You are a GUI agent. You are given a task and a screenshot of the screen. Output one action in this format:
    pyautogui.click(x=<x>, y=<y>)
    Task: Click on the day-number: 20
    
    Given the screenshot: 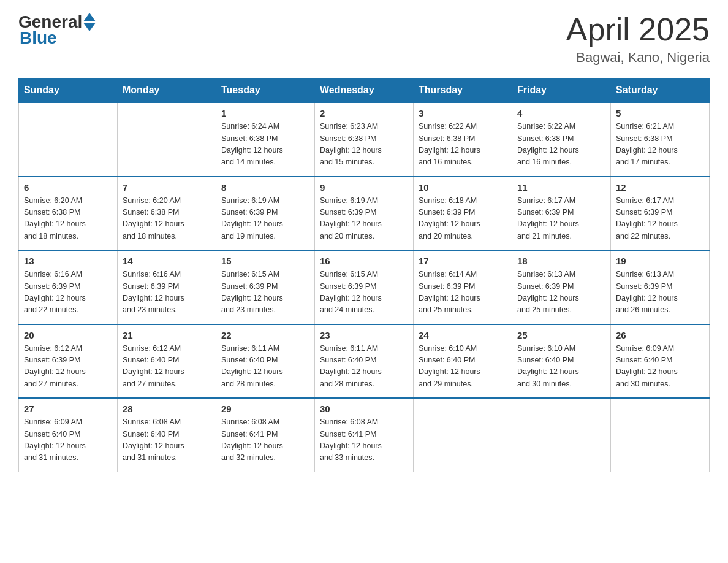 What is the action you would take?
    pyautogui.click(x=68, y=335)
    